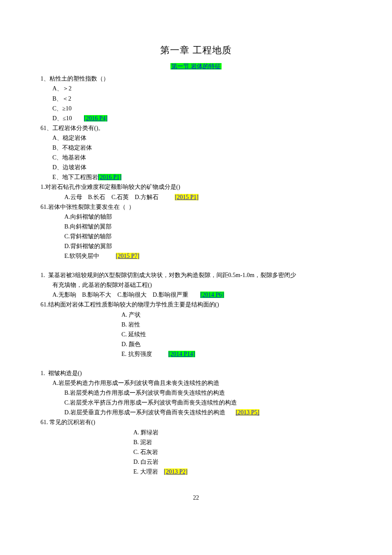 The height and width of the screenshot is (555, 392). What do you see at coordinates (196, 217) in the screenshot?
I see `option-a: A.向斜褶皱的轴部` at bounding box center [196, 217].